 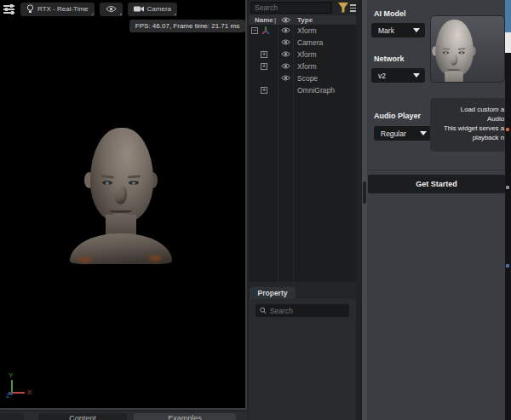 I want to click on renderer-dropdown: RTX - Real-Time, so click(x=58, y=9).